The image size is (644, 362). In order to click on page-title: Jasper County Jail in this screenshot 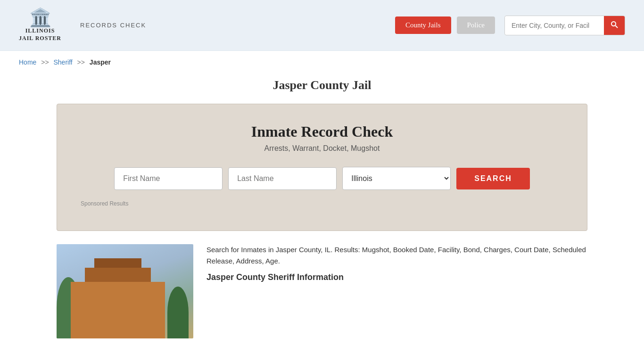, I will do `click(322, 85)`.